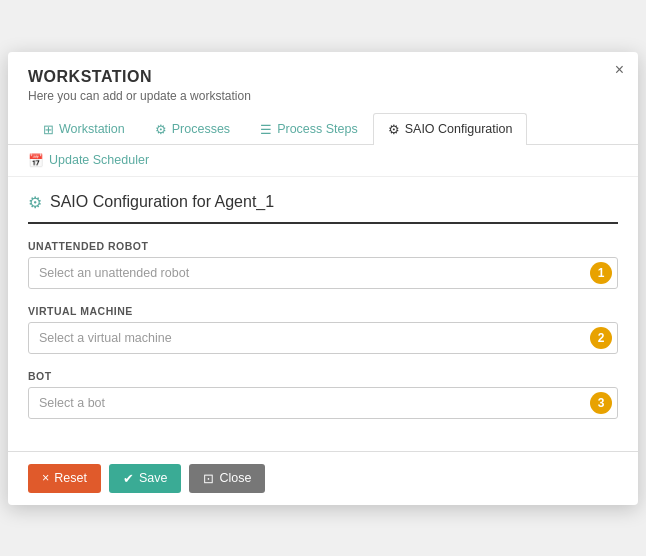 The width and height of the screenshot is (646, 556). What do you see at coordinates (154, 478) in the screenshot?
I see `save-label: Save` at bounding box center [154, 478].